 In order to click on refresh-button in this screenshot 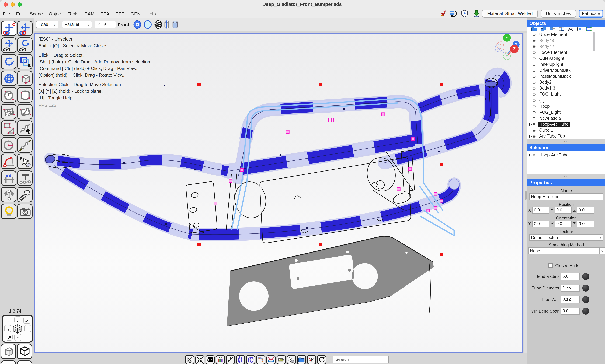, I will do `click(322, 360)`.